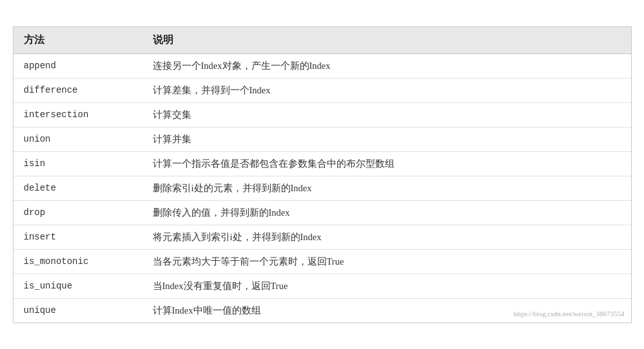 This screenshot has width=644, height=349. What do you see at coordinates (387, 115) in the screenshot?
I see `description-cell: 计算交集` at bounding box center [387, 115].